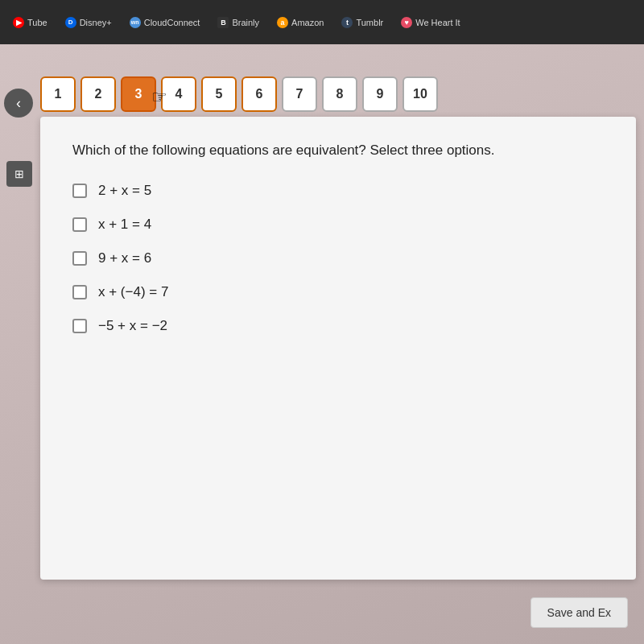  What do you see at coordinates (31, 23) in the screenshot?
I see `tab-youtube: ▶ Tube` at bounding box center [31, 23].